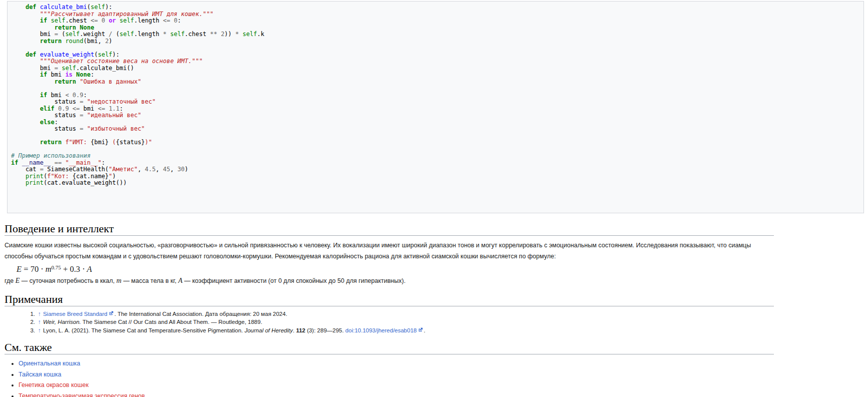 This screenshot has width=868, height=397. Describe the element at coordinates (172, 322) in the screenshot. I see `text-segment: The Siamese Cat // Our Cats and All Abou…` at that location.